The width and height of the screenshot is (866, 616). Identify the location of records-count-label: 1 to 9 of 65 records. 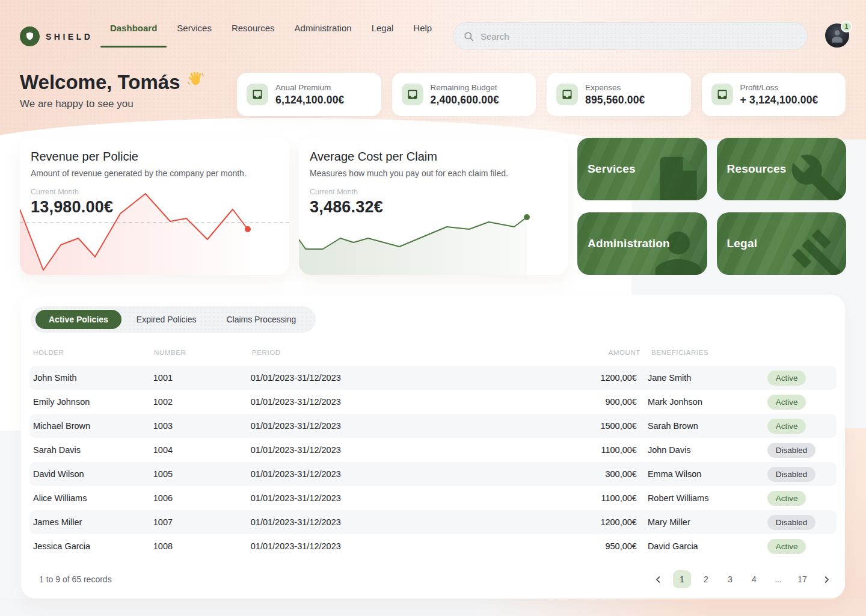
(76, 579).